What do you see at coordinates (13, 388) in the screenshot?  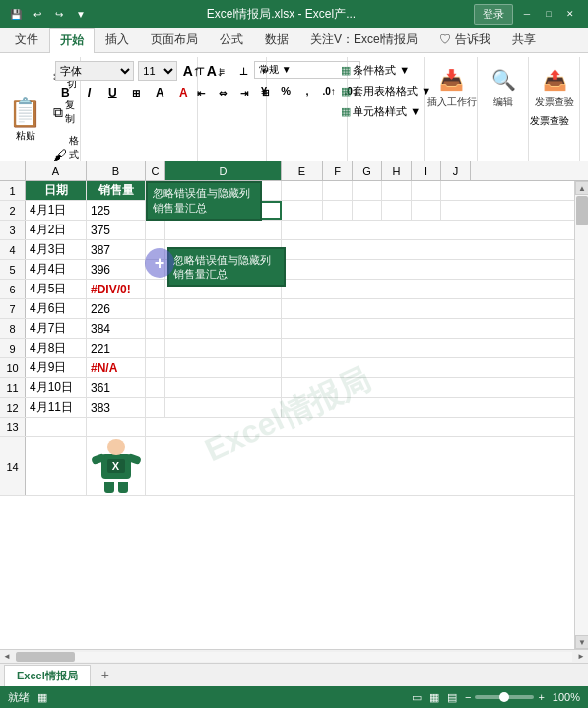 I see `row-11-header: 11` at bounding box center [13, 388].